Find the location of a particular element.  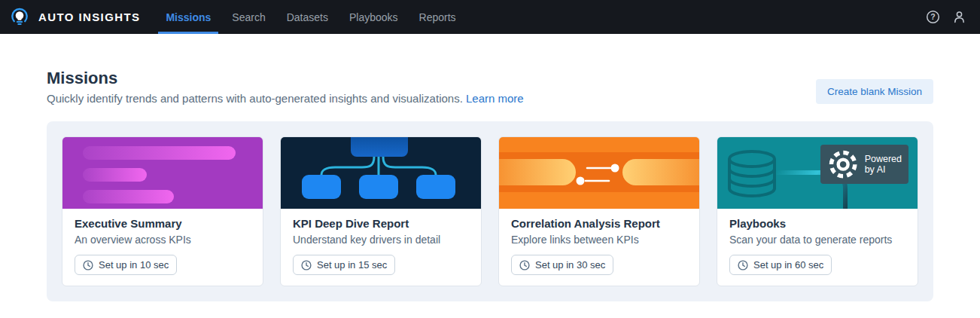

card-body: Correlation Analysis Report Explore link… is located at coordinates (599, 247).